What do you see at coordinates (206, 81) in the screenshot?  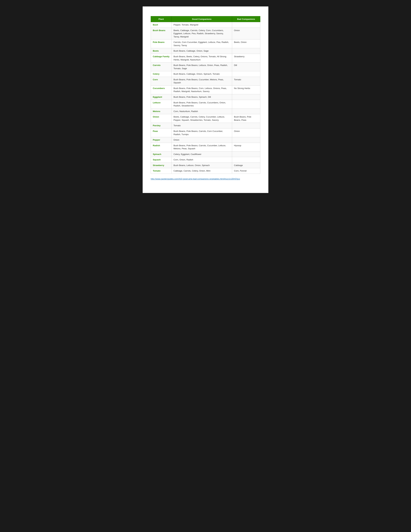 I see `table-row: CornBush Beans, Pole Beans, Cucumber, Me…` at bounding box center [206, 81].